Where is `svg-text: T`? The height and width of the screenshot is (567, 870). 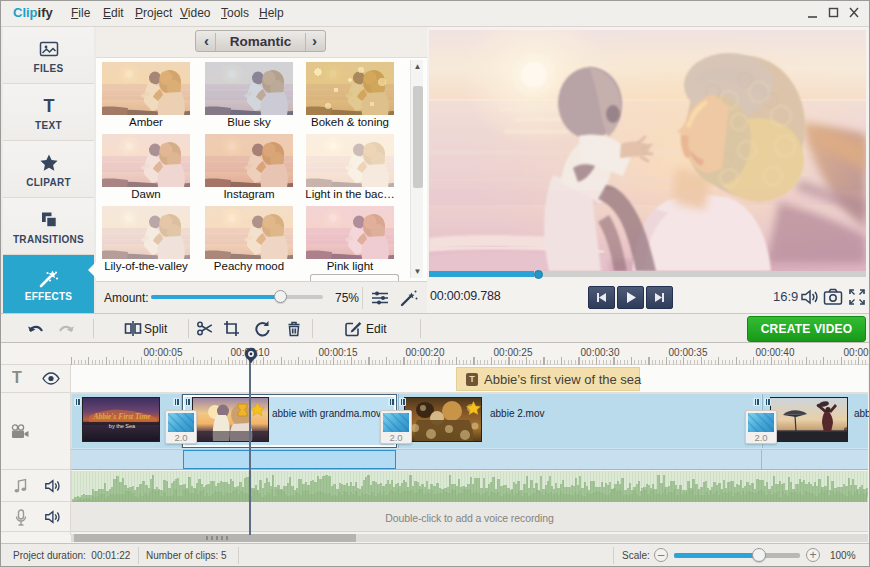 svg-text: T is located at coordinates (48, 106).